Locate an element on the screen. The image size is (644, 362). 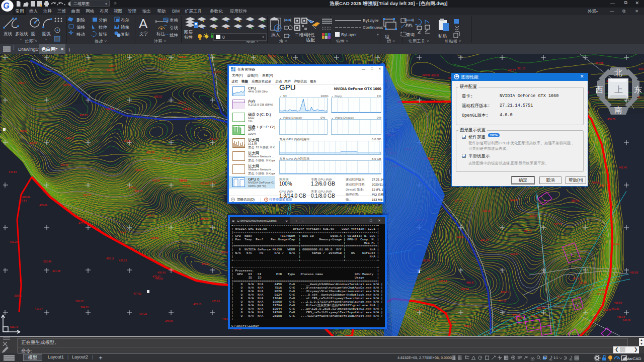
svg-text: 500.07 is located at coordinates (79, 301).